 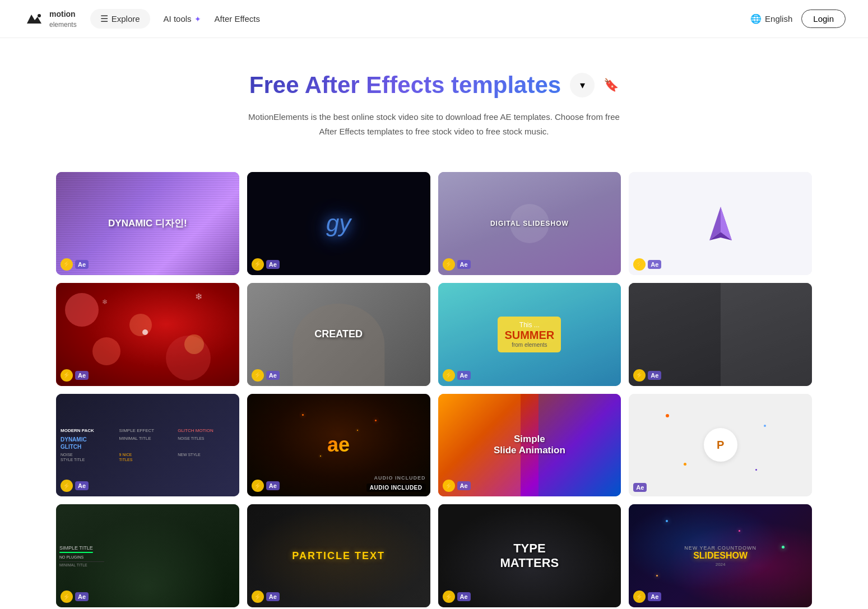 I want to click on page-title: Free After Effects templates, so click(x=405, y=85).